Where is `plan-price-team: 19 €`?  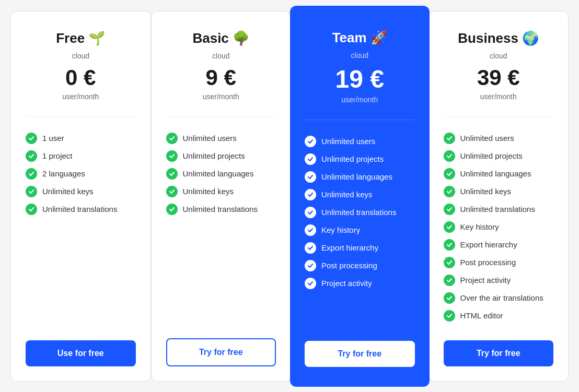 plan-price-team: 19 € is located at coordinates (360, 79).